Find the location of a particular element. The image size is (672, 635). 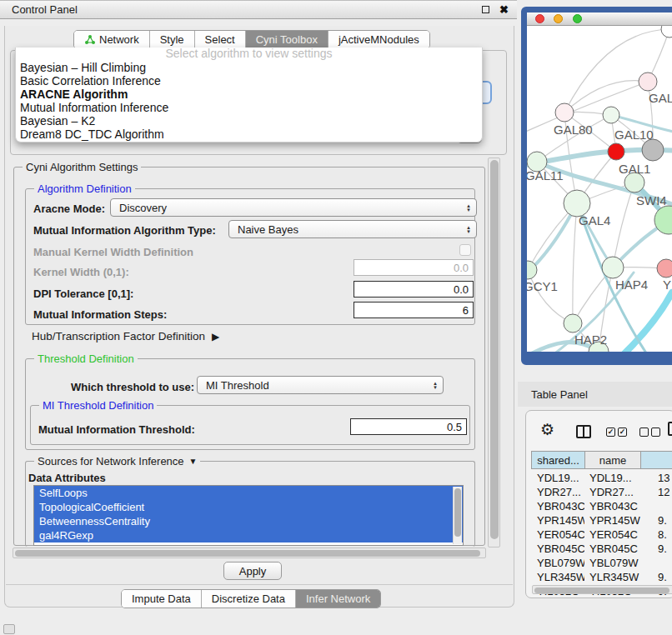

network-canvas: GAL2GAL80GAL10GAL1GAL11SWI4GAL4GCY1HAP4Y… is located at coordinates (599, 188).